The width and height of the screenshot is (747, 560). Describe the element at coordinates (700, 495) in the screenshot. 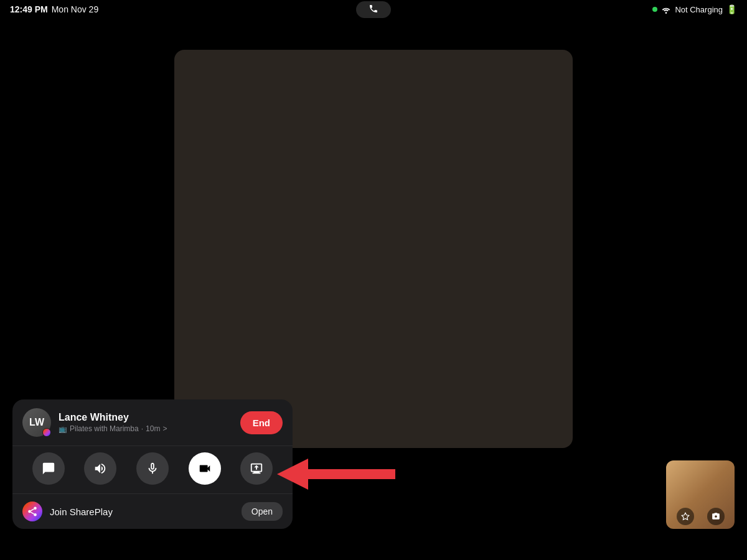

I see `self-view-thumbnail` at that location.